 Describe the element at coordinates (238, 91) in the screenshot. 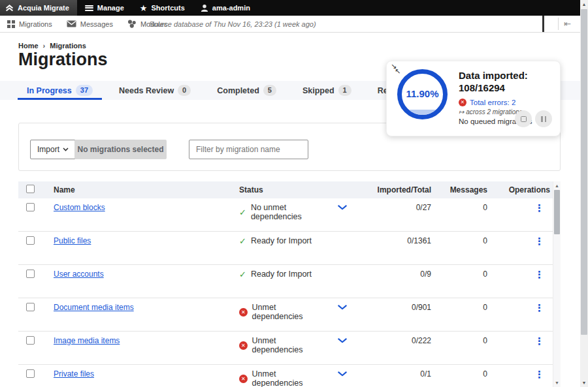

I see `tab-label: Completed` at that location.